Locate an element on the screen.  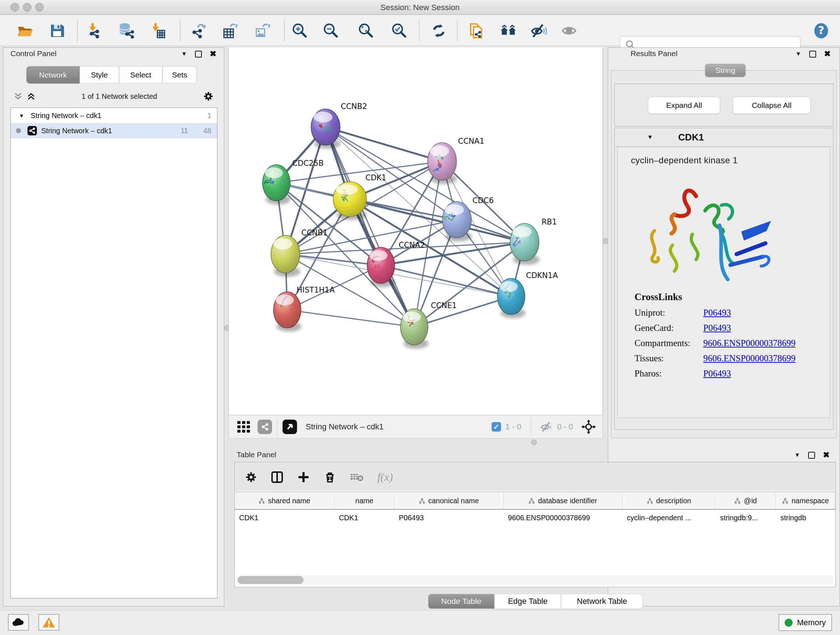
selected-count-checkbox: ✓ is located at coordinates (496, 427).